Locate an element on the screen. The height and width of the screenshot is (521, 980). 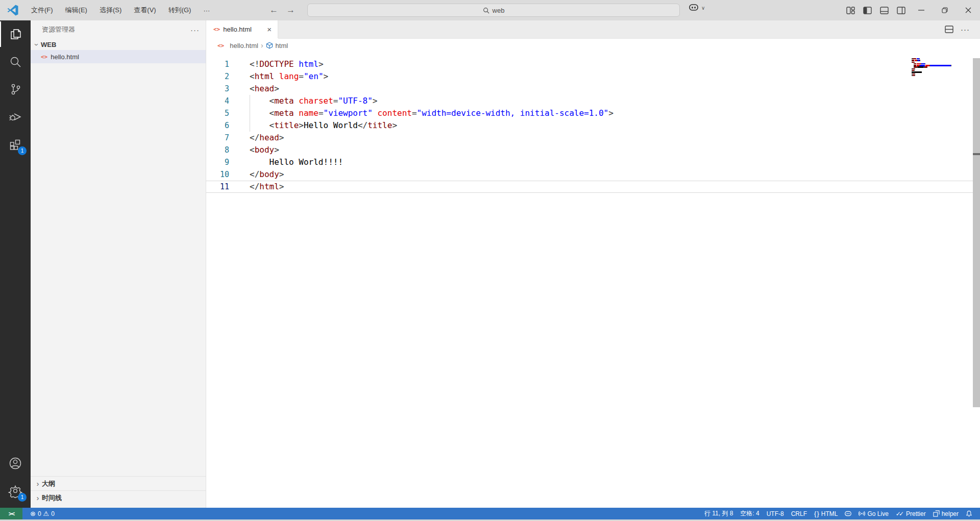
copilot-icon is located at coordinates (694, 8).